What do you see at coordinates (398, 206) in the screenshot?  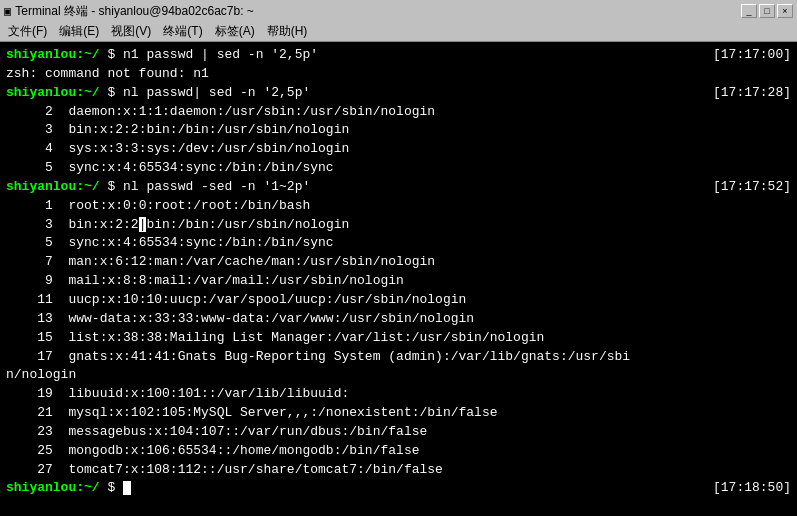 I see `terminal-line-9: 1 root:x:0:0:root:/root:/bin/bash` at bounding box center [398, 206].